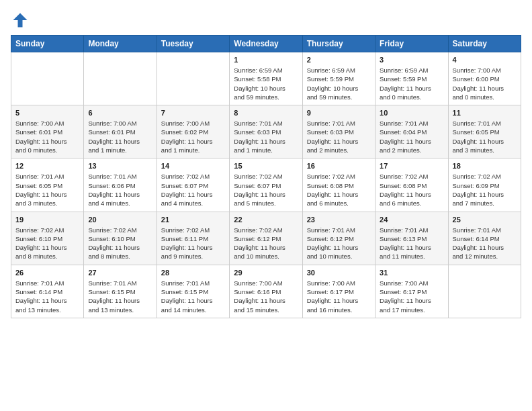 This screenshot has width=532, height=411. Describe the element at coordinates (339, 44) in the screenshot. I see `day-of-week-header: Thursday` at that location.